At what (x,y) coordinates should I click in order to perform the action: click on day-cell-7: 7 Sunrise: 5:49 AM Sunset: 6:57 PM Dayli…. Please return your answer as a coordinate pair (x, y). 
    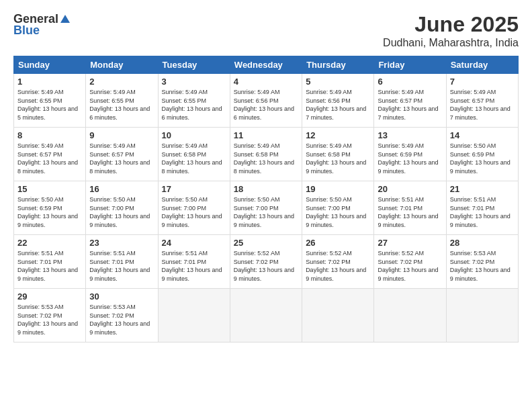
    Looking at the image, I should click on (482, 101).